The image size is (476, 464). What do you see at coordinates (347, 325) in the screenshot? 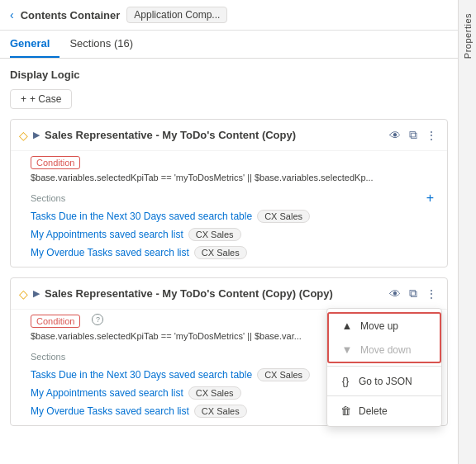
I see `move-up-icon: ▲` at bounding box center [347, 325].